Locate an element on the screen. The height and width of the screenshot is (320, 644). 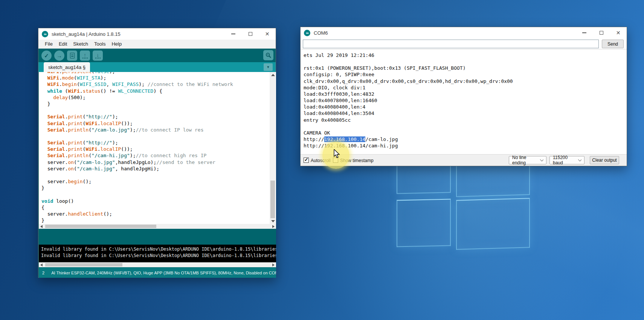
code-line: server.begin(); is located at coordinates (156, 182).